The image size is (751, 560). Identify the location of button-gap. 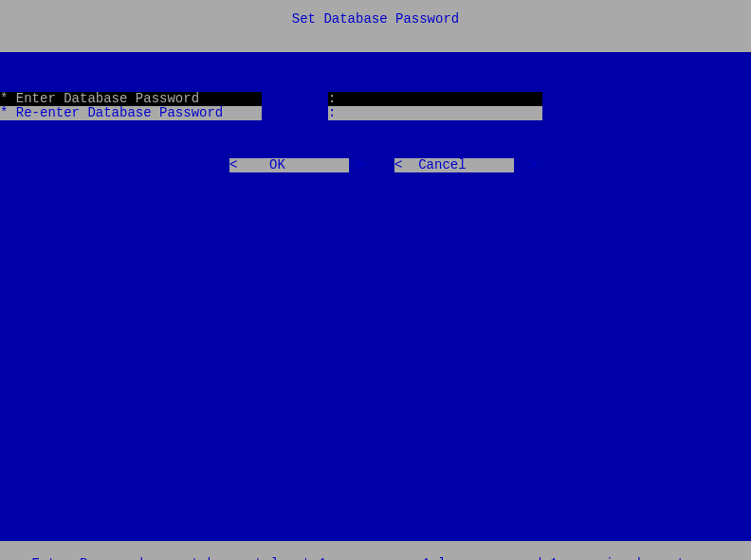
(372, 165).